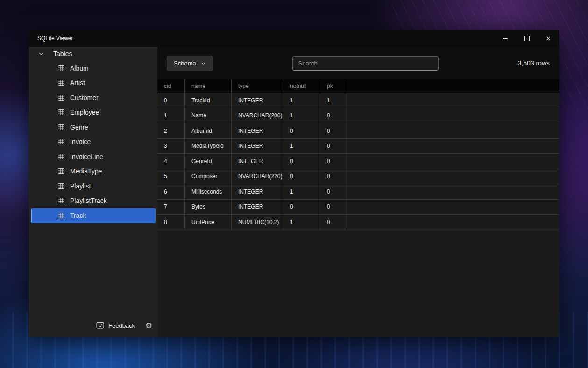 The width and height of the screenshot is (588, 368). I want to click on column-header-type: type, so click(258, 86).